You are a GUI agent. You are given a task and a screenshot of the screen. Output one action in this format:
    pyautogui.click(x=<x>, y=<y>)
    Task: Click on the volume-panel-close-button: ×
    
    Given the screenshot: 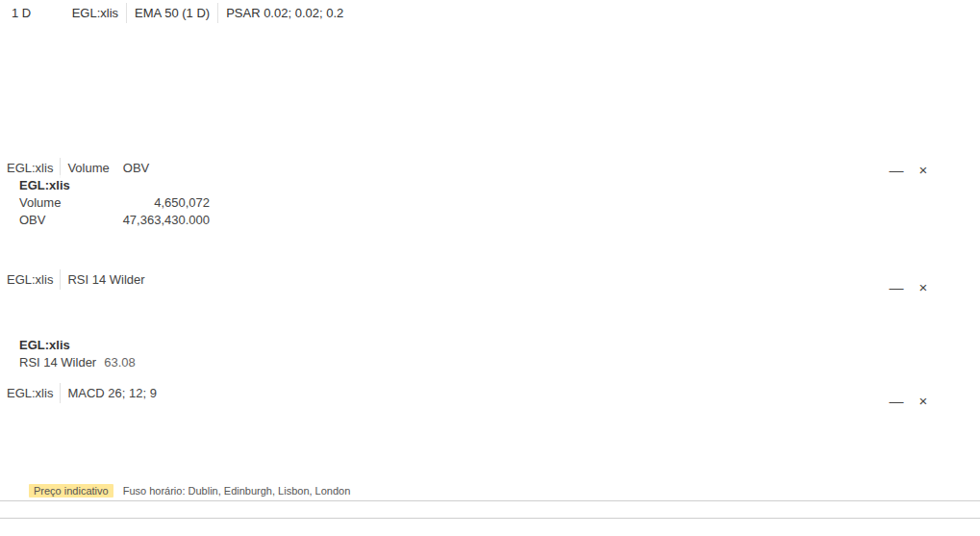 What is the action you would take?
    pyautogui.click(x=923, y=169)
    